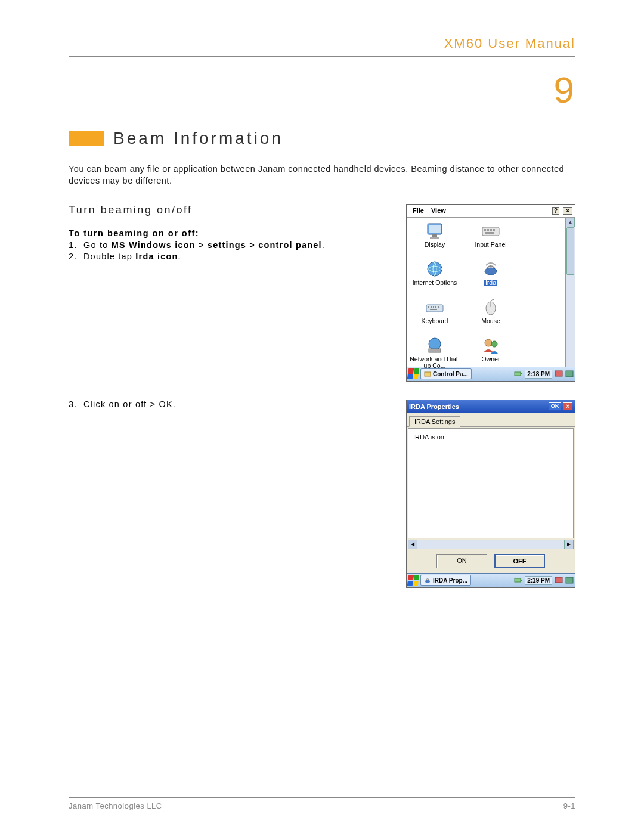 This screenshot has height=833, width=644. Describe the element at coordinates (569, 806) in the screenshot. I see `footer-page-number: 9-1` at that location.